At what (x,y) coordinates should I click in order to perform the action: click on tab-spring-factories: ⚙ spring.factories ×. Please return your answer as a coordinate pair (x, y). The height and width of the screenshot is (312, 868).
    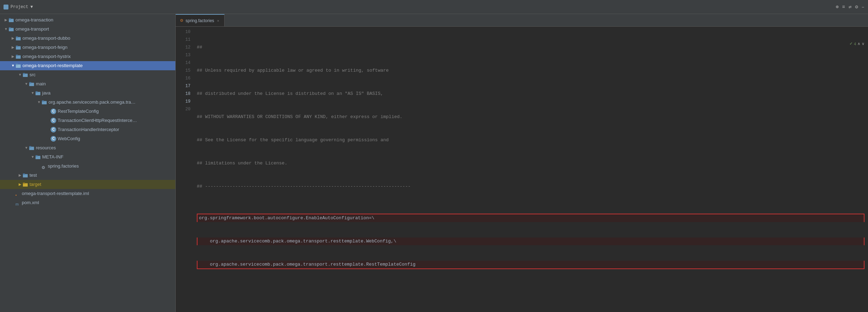
    Looking at the image, I should click on (200, 20).